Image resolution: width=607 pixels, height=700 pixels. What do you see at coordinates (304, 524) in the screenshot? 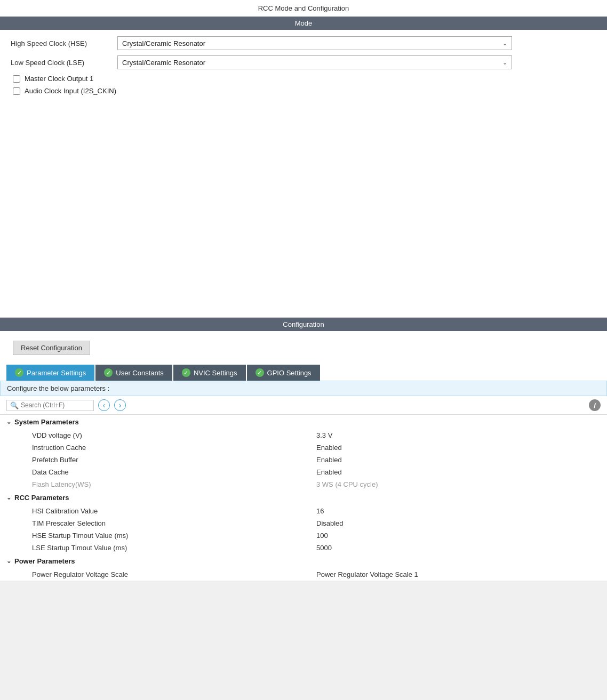
I see `table-row: TIM Prescaler Selection Disabled` at bounding box center [304, 524].